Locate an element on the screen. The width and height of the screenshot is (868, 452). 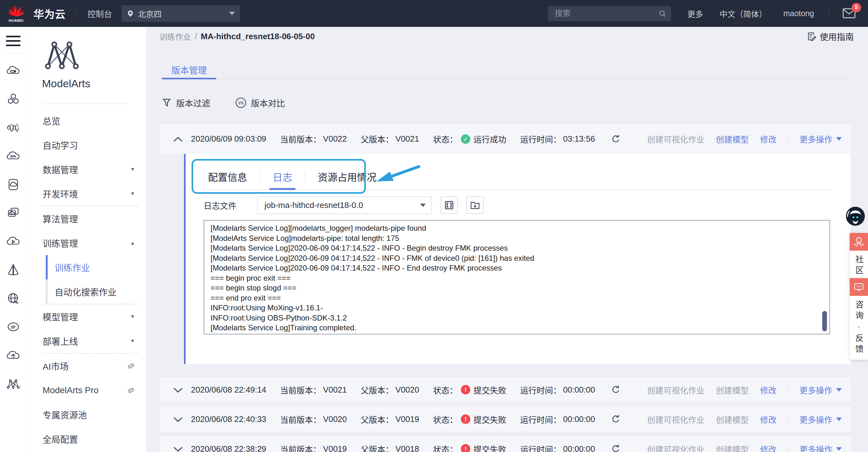
rail-service-button-ip-circle: IP is located at coordinates (13, 327).